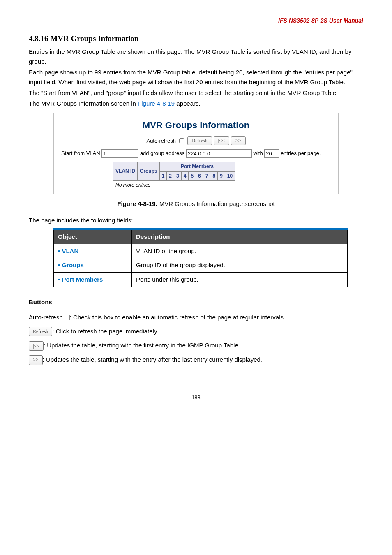  What do you see at coordinates (200, 141) in the screenshot?
I see `refresh-button: Refresh` at bounding box center [200, 141].